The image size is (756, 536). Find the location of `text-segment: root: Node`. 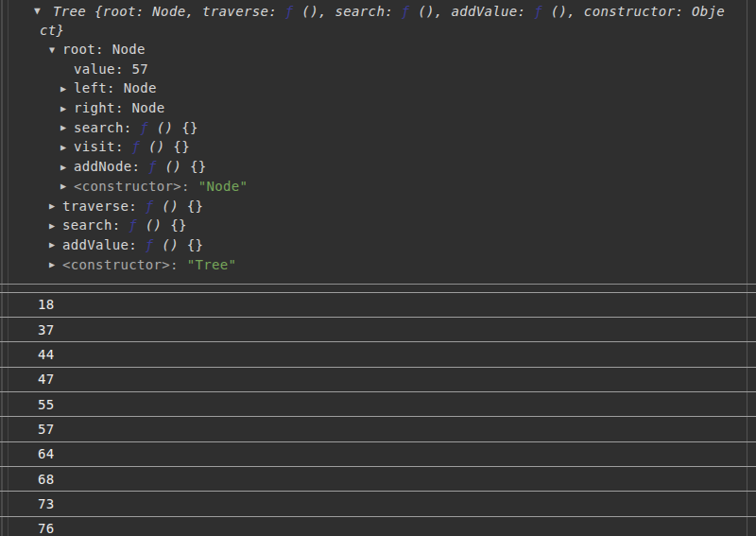

text-segment: root: Node is located at coordinates (104, 49).